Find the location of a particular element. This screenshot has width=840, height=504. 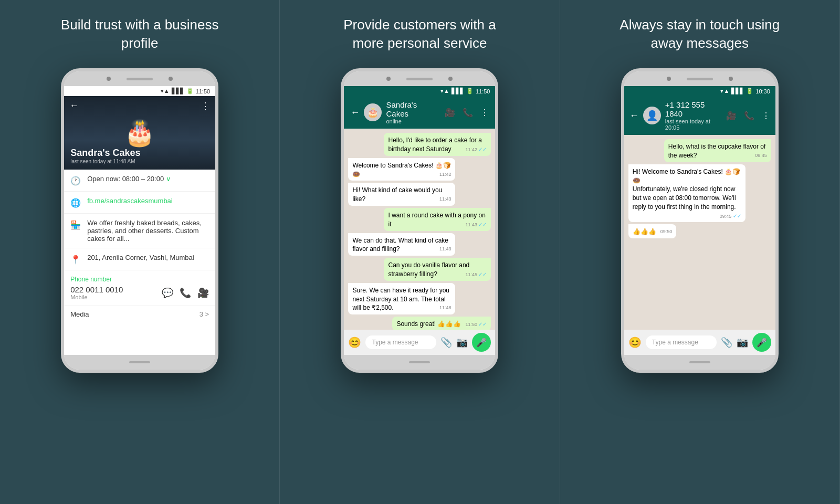

message-input-2: Type a message is located at coordinates (401, 342).